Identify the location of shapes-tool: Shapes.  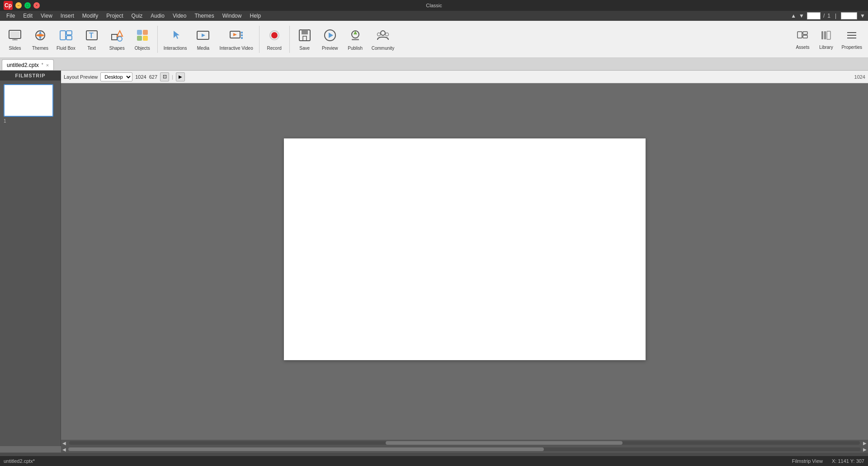
(117, 39).